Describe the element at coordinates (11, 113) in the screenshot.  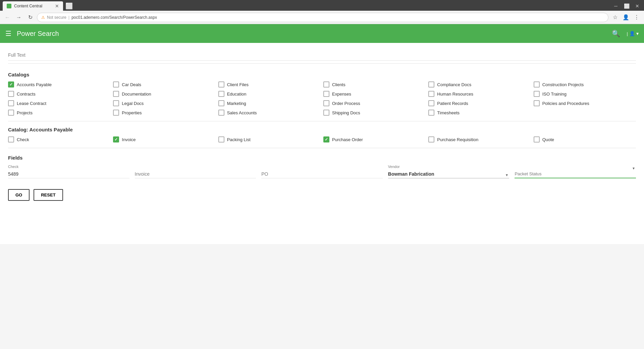
I see `catalog-checkbox-projects` at that location.